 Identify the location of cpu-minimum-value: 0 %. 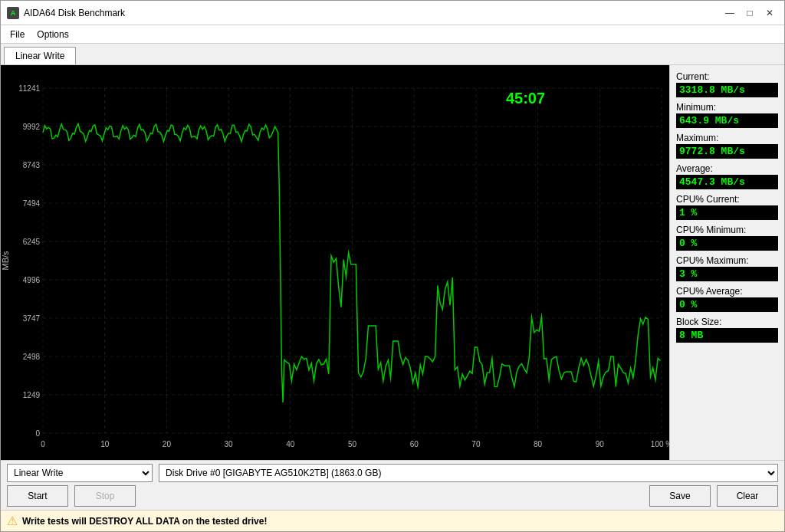
(727, 244).